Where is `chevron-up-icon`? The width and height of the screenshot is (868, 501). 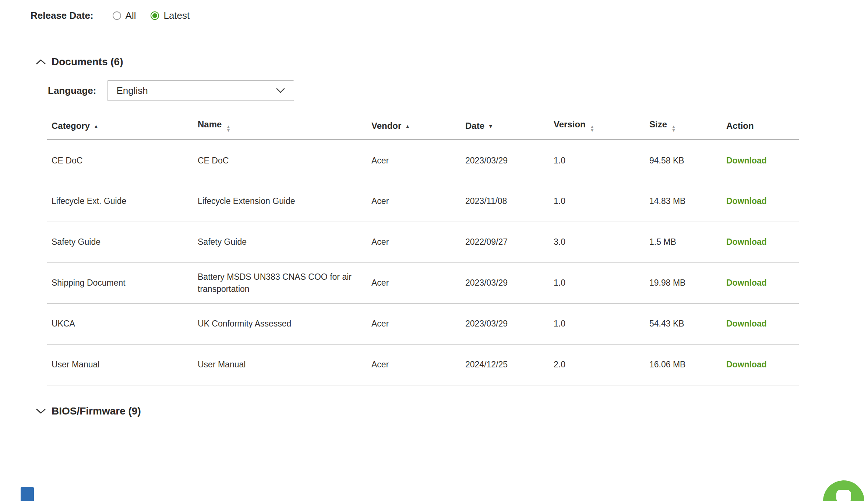
chevron-up-icon is located at coordinates (41, 62).